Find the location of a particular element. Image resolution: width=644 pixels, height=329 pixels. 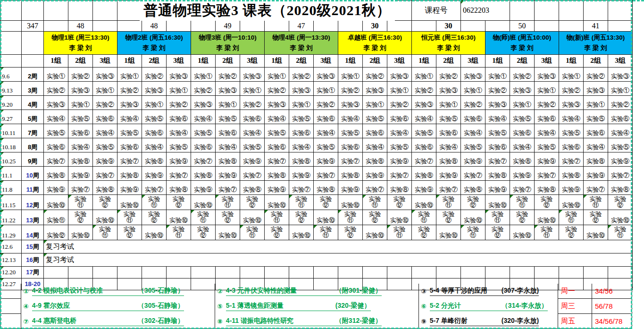

week-cell: 14周 is located at coordinates (33, 233).